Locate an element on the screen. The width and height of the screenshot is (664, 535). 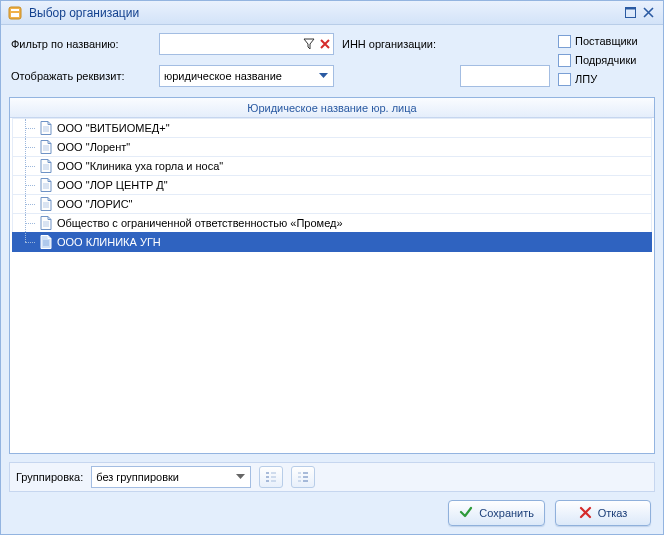
label-grouping: Группировка: is located at coordinates (50, 477).